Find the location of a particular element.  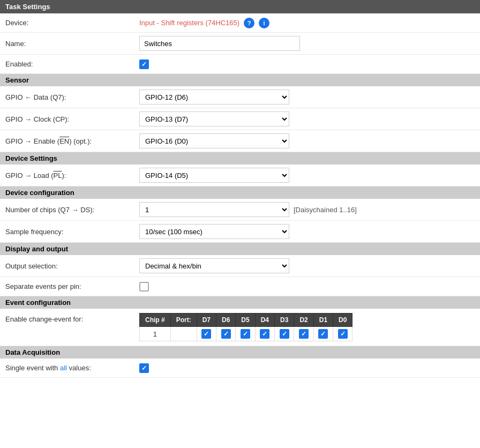

daisy-note: [Daisychained 1..16] is located at coordinates (325, 210).